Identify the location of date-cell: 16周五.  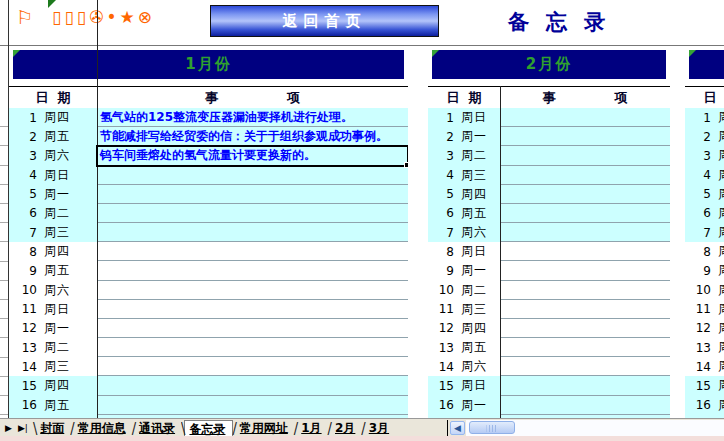
(53, 406).